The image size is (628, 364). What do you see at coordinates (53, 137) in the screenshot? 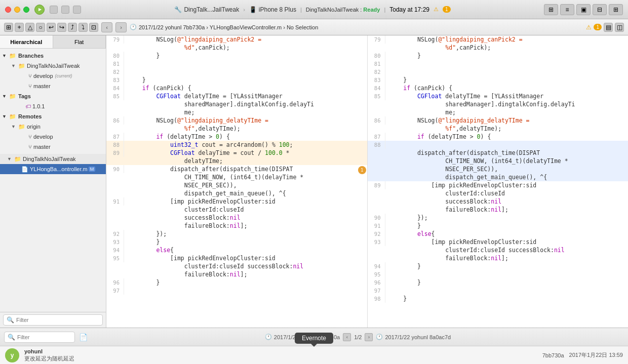
I see `origin-develop-item: ⑂ develop` at bounding box center [53, 137].